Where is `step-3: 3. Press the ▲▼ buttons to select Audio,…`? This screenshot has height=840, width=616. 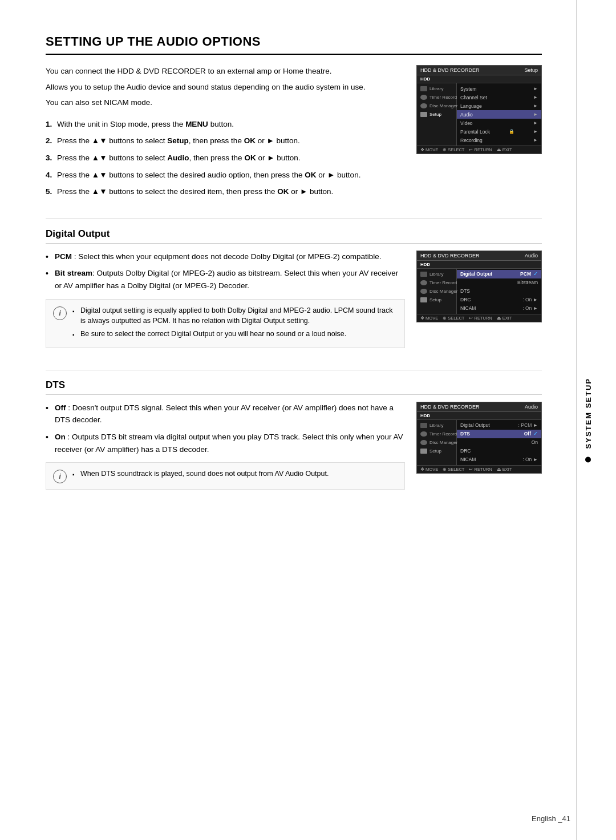
step-3: 3. Press the ▲▼ buttons to select Audio,… is located at coordinates (225, 158).